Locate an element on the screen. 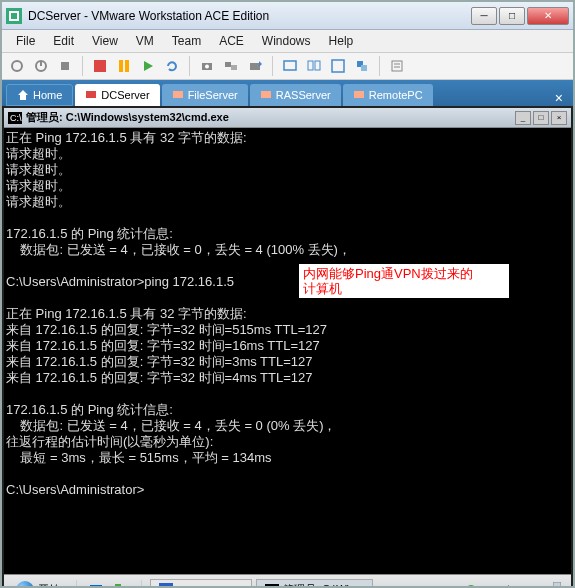  taskbar-item-label: 管理员: C:\Win... is located at coordinates (324, 585).